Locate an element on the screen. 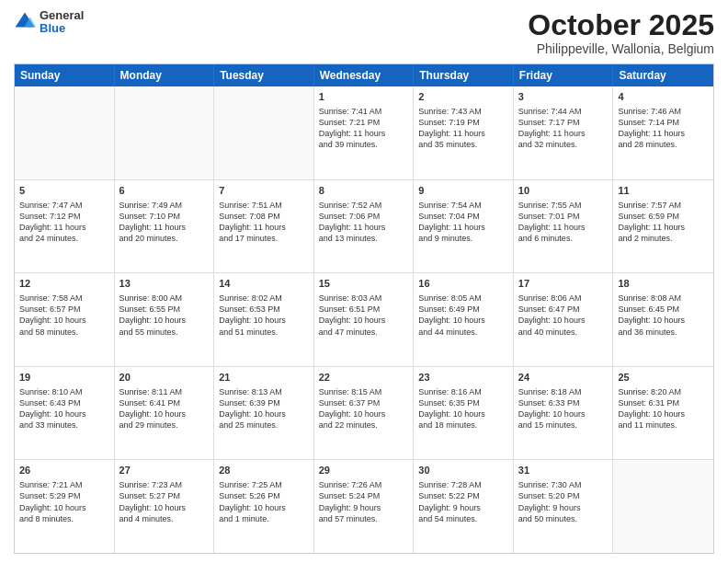 Image resolution: width=728 pixels, height=563 pixels. cal-cell-w3-d3: 22Sunrise: 8:15 AMSunset: 6:37 PMDayligh… is located at coordinates (364, 414).